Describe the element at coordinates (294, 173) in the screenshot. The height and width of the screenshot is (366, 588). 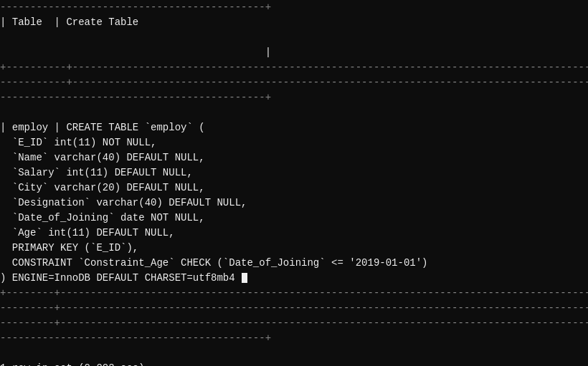
I see `content-line-4: `Salary` int(11) DEFAULT NULL,` at that location.